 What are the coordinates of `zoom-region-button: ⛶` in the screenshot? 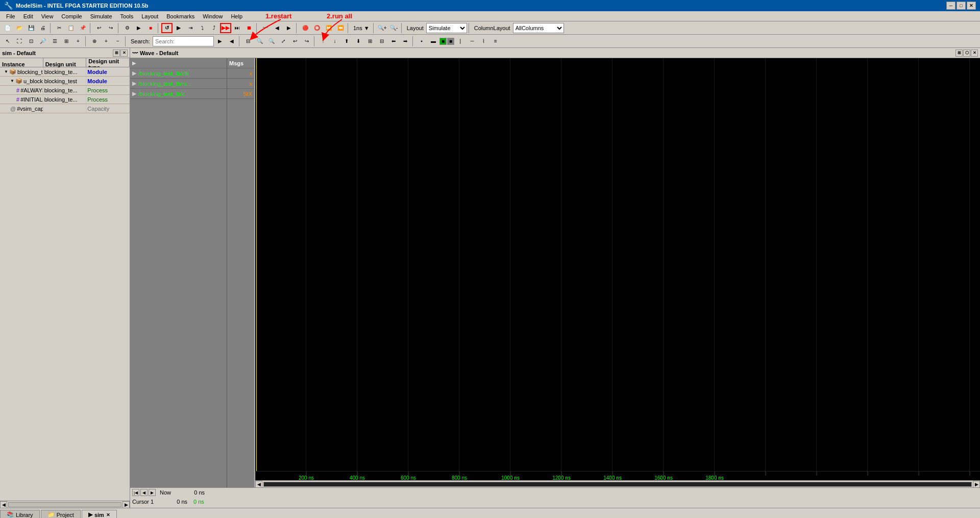 It's located at (19, 41).